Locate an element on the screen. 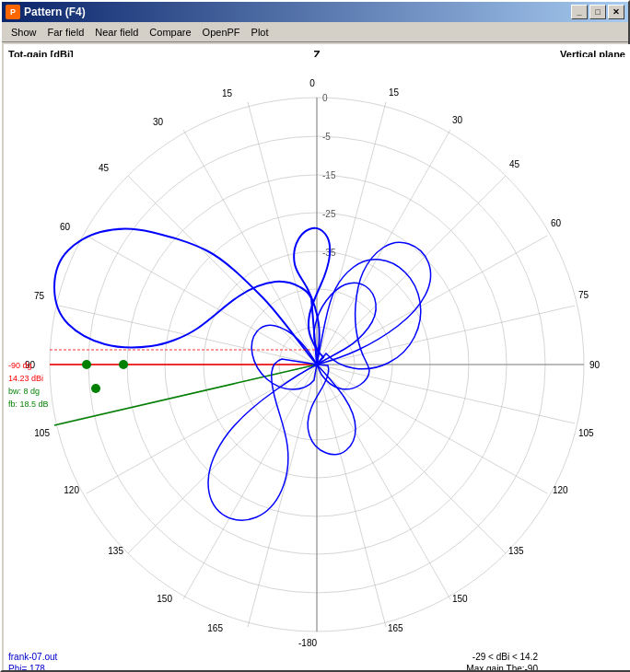  svg-text: 14.23 dBi is located at coordinates (26, 378).